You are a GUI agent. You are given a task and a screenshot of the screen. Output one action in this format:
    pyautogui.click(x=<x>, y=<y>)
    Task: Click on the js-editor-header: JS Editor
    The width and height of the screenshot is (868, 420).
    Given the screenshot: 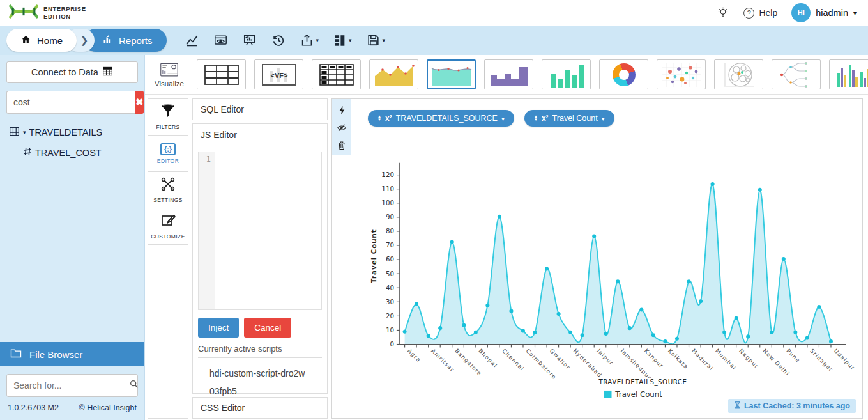 What is the action you would take?
    pyautogui.click(x=260, y=136)
    